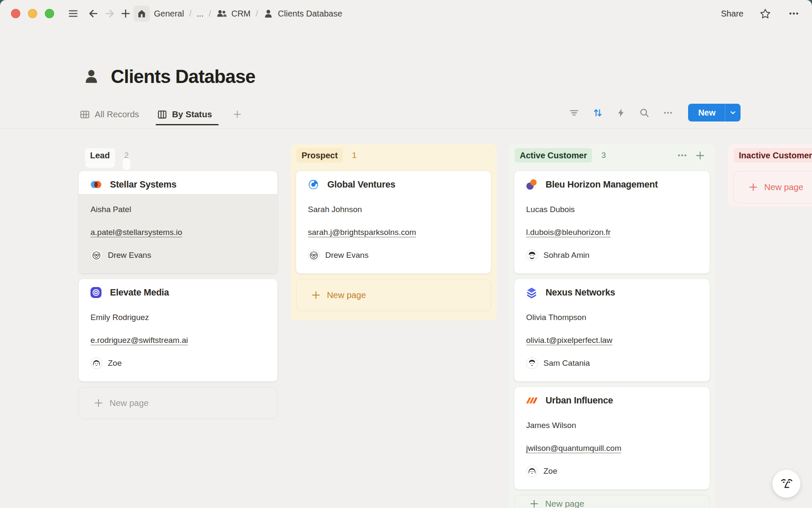 This screenshot has height=508, width=812. Describe the element at coordinates (143, 185) in the screenshot. I see `card-company-name: Stellar Systems` at that location.